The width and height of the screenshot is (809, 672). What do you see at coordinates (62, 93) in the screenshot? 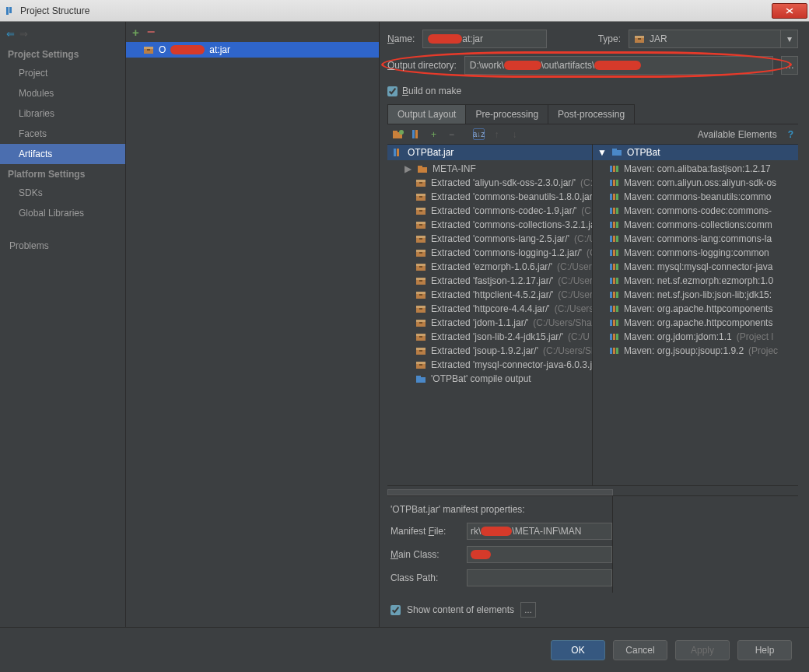
I see `nav-modules: Modules` at bounding box center [62, 93].